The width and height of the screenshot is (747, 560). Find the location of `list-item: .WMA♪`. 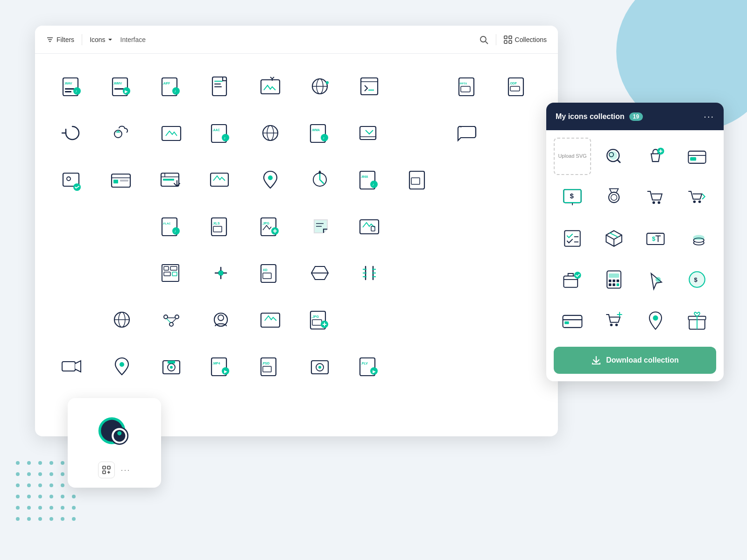

list-item: .WMA♪ is located at coordinates (320, 133).